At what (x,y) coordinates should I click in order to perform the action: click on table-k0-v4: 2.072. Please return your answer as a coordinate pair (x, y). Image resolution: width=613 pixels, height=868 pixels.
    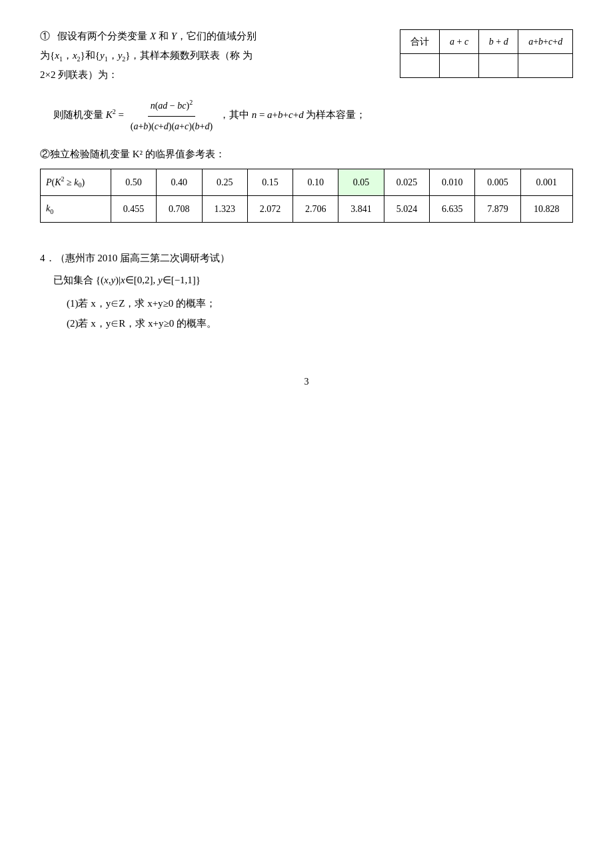
    Looking at the image, I should click on (270, 209).